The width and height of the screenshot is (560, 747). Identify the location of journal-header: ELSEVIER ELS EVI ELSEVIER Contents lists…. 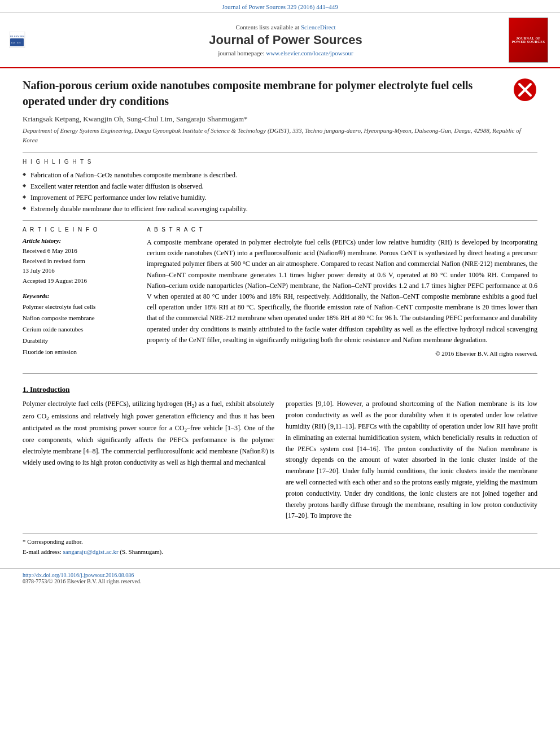
(280, 41).